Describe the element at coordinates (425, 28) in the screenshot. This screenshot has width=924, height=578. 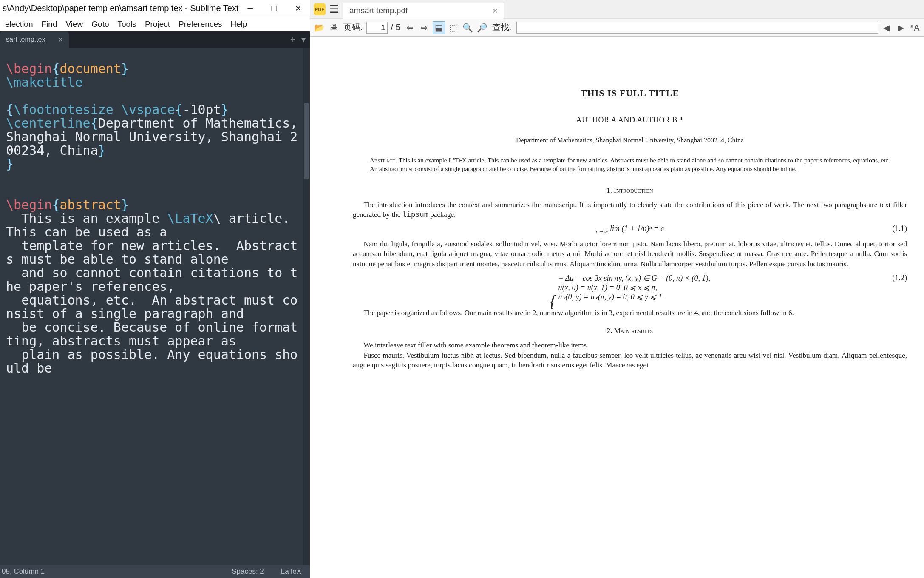
I see `next-page-icon: ⇨` at that location.